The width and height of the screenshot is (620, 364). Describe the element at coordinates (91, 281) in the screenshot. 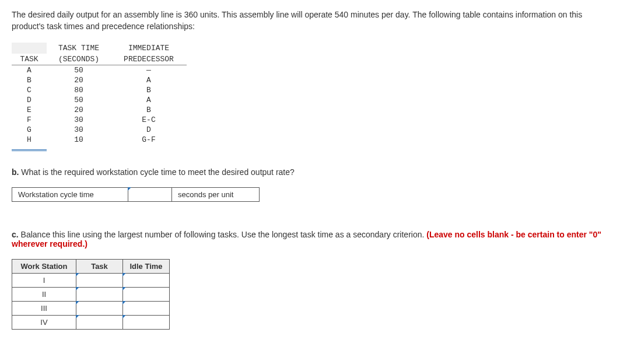

I see `table-row: I` at that location.